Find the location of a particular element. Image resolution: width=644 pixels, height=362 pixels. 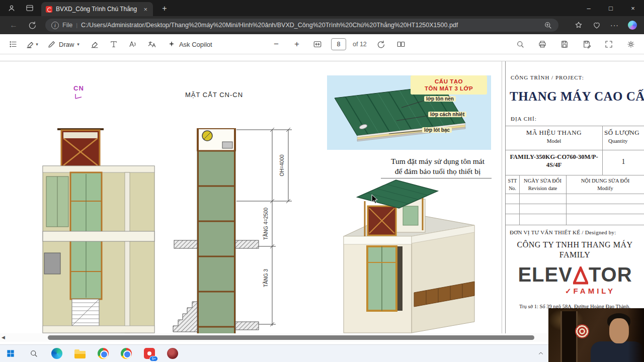

note-line-2: để đảm bảo tuổi thọ thiết bị is located at coordinates (438, 171).